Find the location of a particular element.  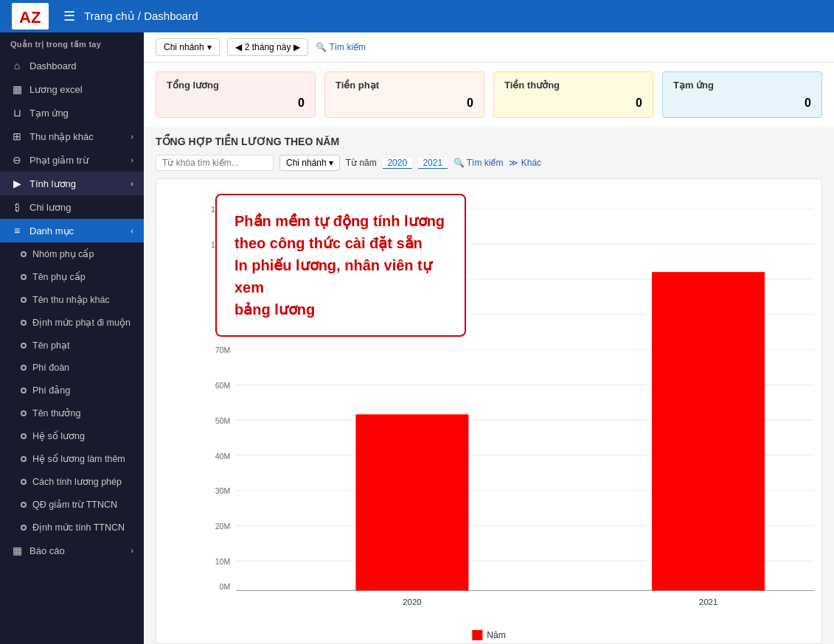

section-title: TỔNG HỢP TIỀN LƯƠNG THEO NĂM is located at coordinates (489, 141).